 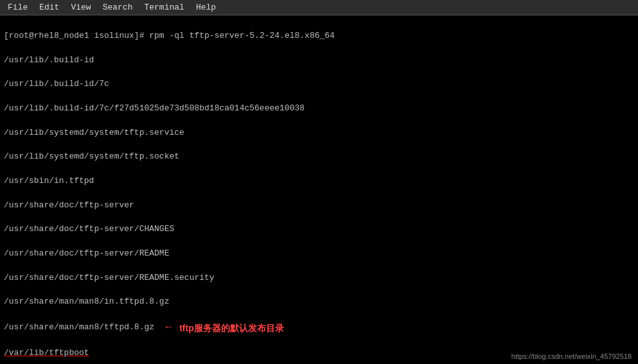 I want to click on line-out-6: /usr/sbin/in.tftpd, so click(x=319, y=181).